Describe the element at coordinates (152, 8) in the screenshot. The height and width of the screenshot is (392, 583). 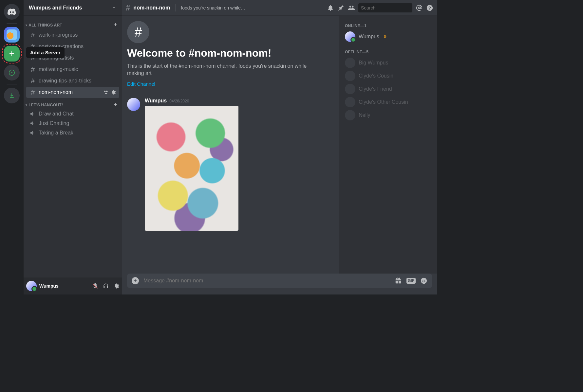
I see `channel-title: nom-nom-nom` at that location.